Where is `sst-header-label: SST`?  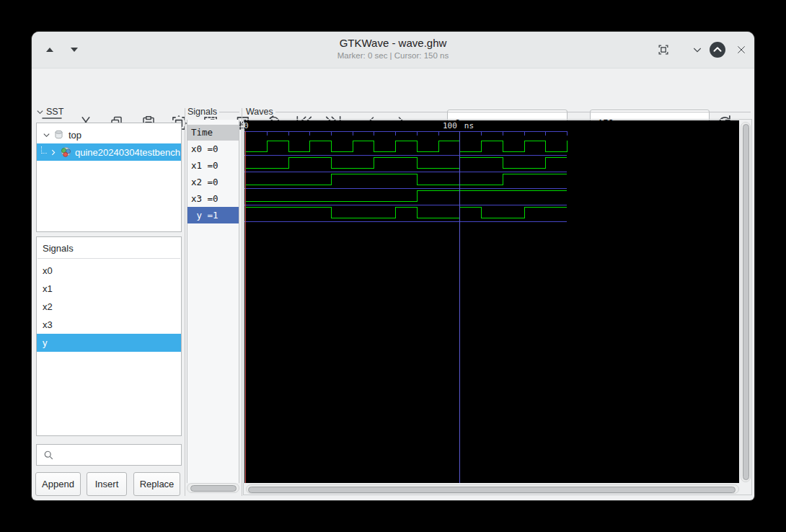
sst-header-label: SST is located at coordinates (55, 112).